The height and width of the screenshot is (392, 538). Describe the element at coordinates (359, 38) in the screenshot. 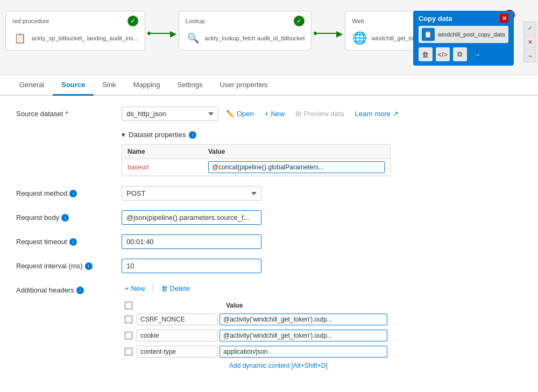

I see `web-icon: 🌐` at that location.